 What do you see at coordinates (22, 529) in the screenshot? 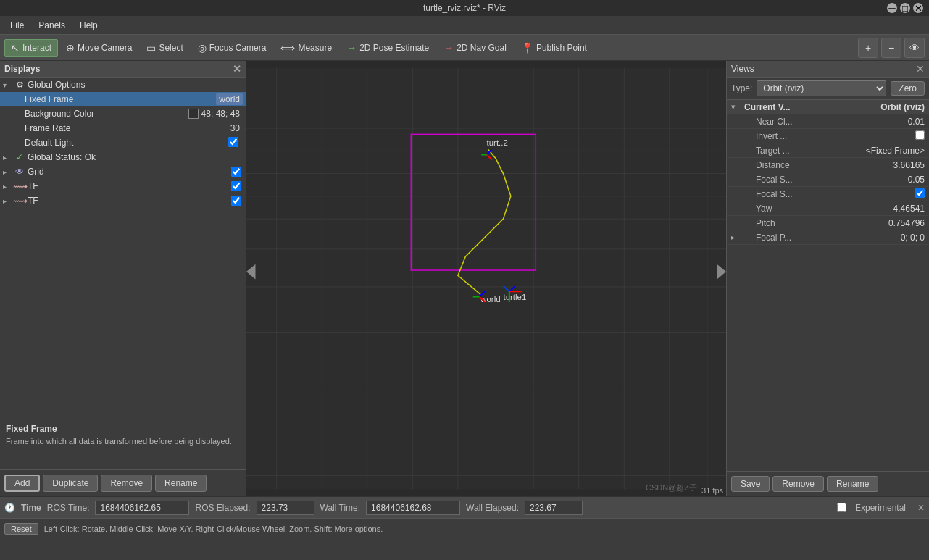
I see `reset-button: Reset` at bounding box center [22, 529].